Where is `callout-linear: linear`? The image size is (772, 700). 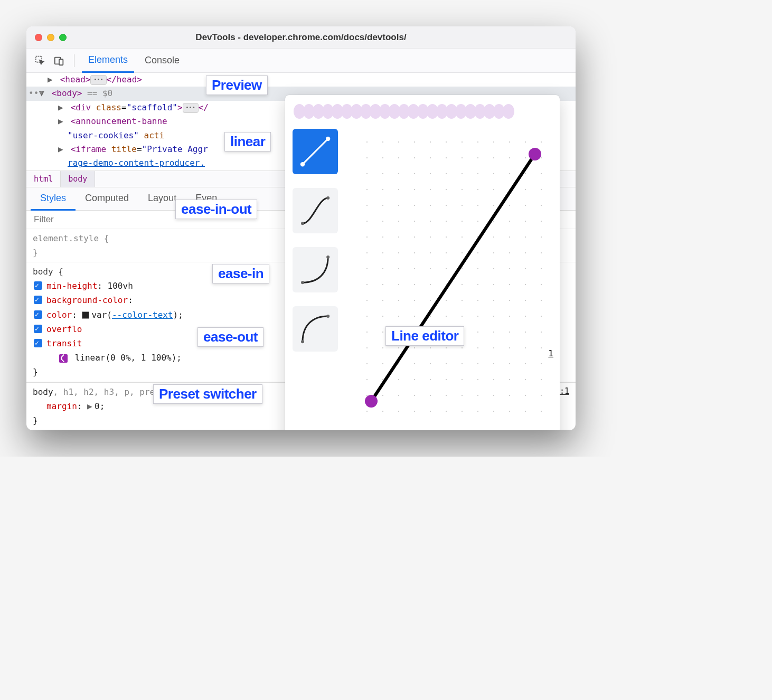
callout-linear: linear is located at coordinates (248, 141).